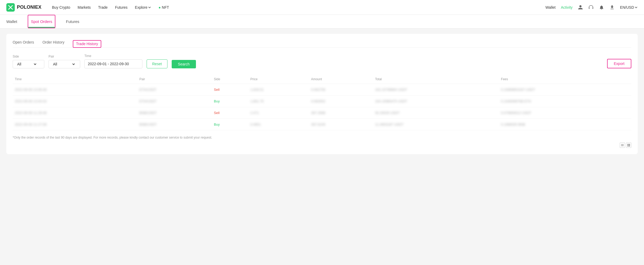 This screenshot has width=644, height=265. What do you see at coordinates (619, 64) in the screenshot?
I see `export-button: Export` at bounding box center [619, 64].